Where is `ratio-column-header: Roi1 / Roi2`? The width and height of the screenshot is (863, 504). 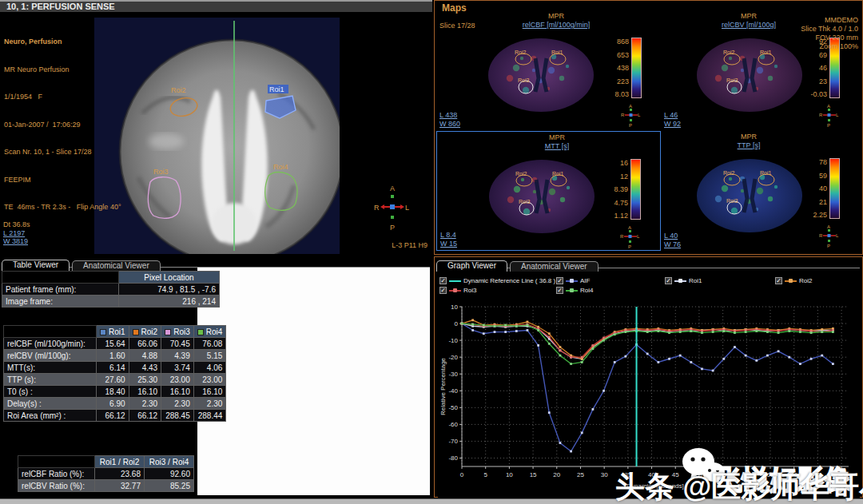
ratio-column-header: Roi1 / Roi2 is located at coordinates (120, 462).